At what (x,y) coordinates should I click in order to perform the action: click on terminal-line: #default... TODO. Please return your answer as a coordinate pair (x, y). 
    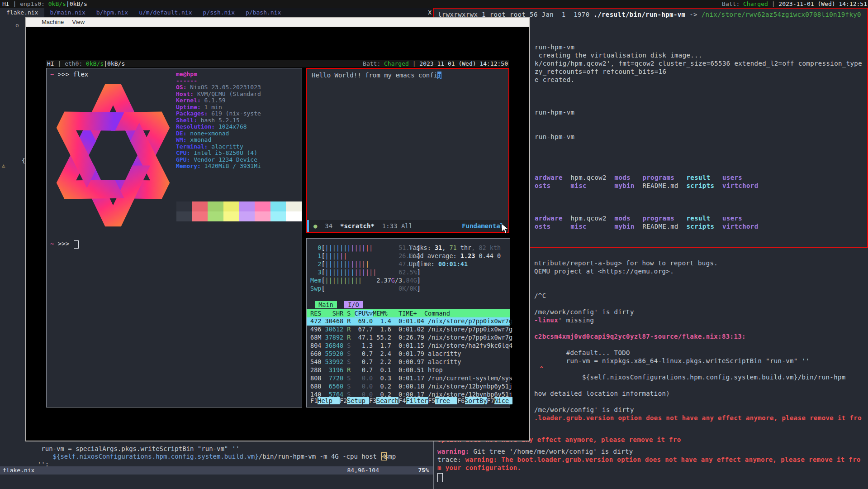
    Looking at the image, I should click on (582, 353).